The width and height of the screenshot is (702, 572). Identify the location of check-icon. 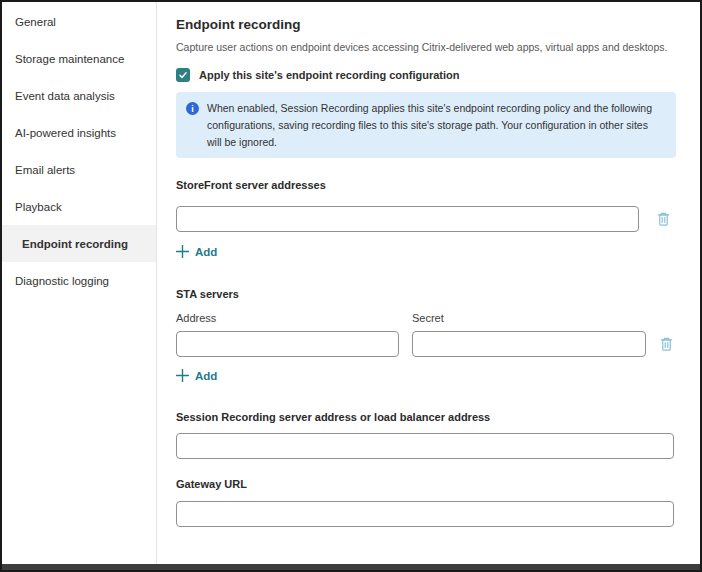
(183, 75).